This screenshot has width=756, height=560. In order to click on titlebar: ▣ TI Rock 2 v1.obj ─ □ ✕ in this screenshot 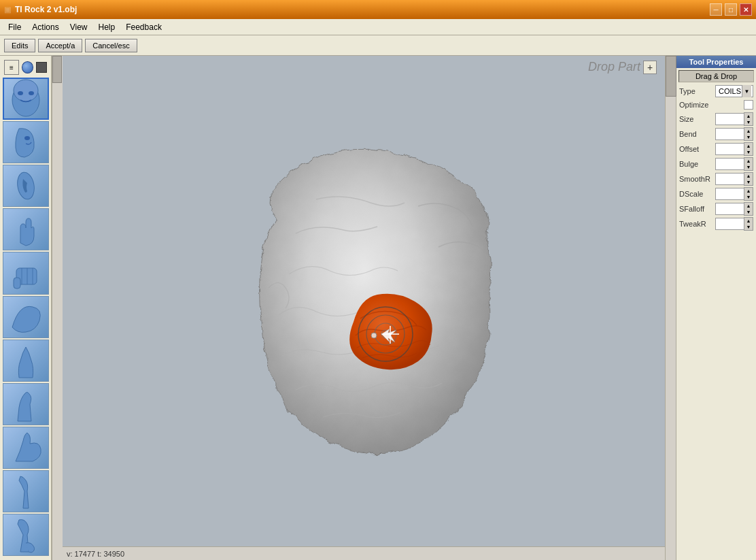, I will do `click(378, 10)`.